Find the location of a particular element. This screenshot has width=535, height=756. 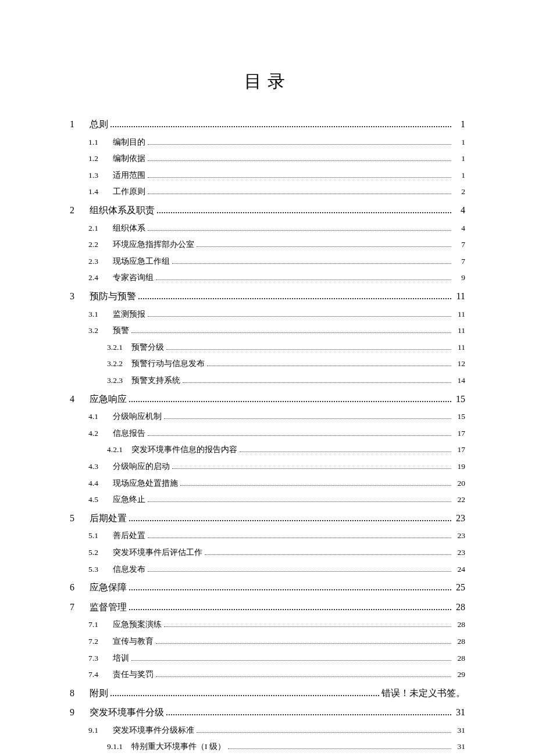

toc-entry-number: 9.1.1 is located at coordinates (116, 747).